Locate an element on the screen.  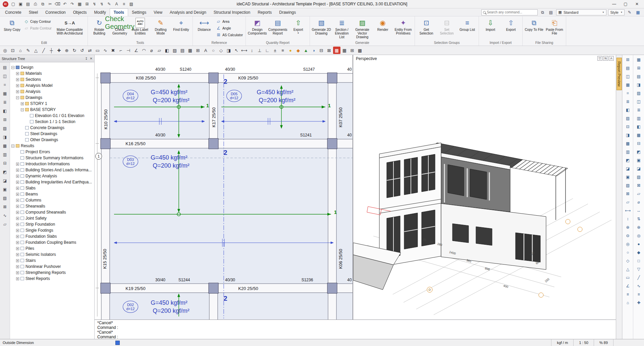
toolbar-icon: ✎ is located at coordinates (28, 50).